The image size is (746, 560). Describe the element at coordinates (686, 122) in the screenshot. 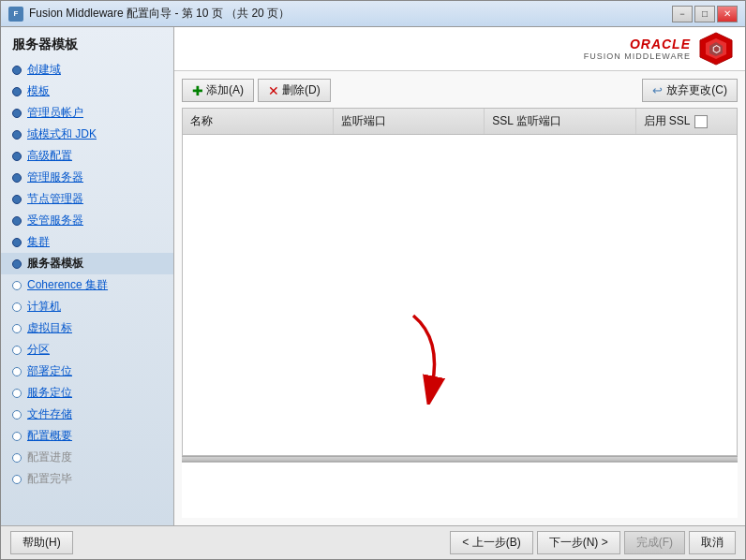

I see `col-header-ssl-enabled: 启用 SSL` at that location.